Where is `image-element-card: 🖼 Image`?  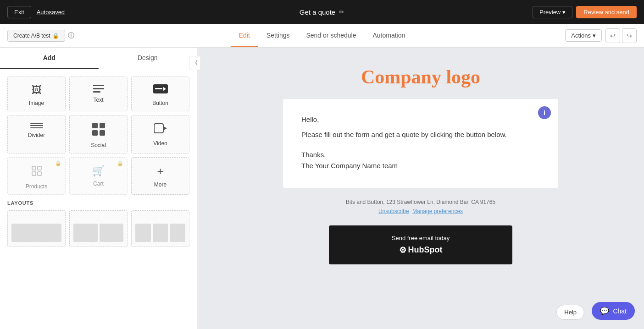 image-element-card: 🖼 Image is located at coordinates (37, 94).